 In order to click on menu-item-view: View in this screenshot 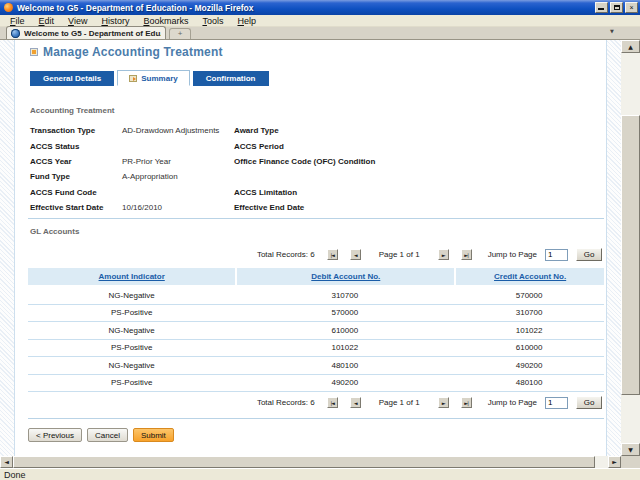, I will do `click(78, 21)`.